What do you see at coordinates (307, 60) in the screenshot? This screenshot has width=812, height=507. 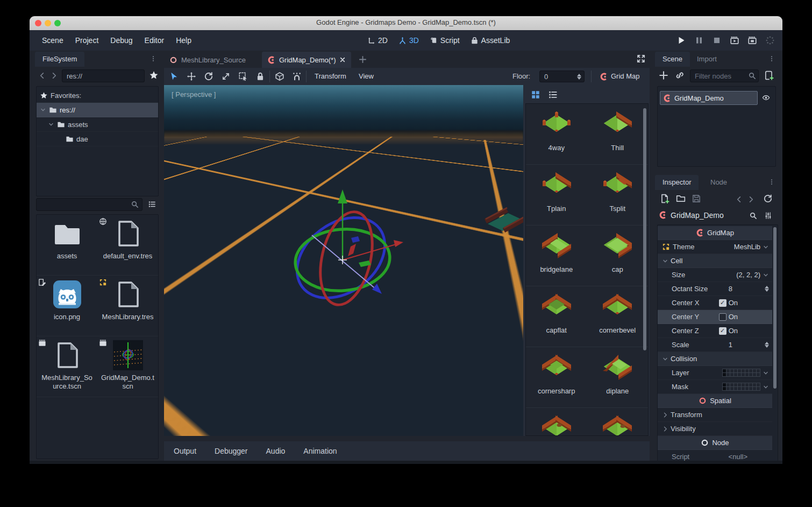 I see `scene-tab-gridmap-demo: GridMap_Demo(*)` at bounding box center [307, 60].